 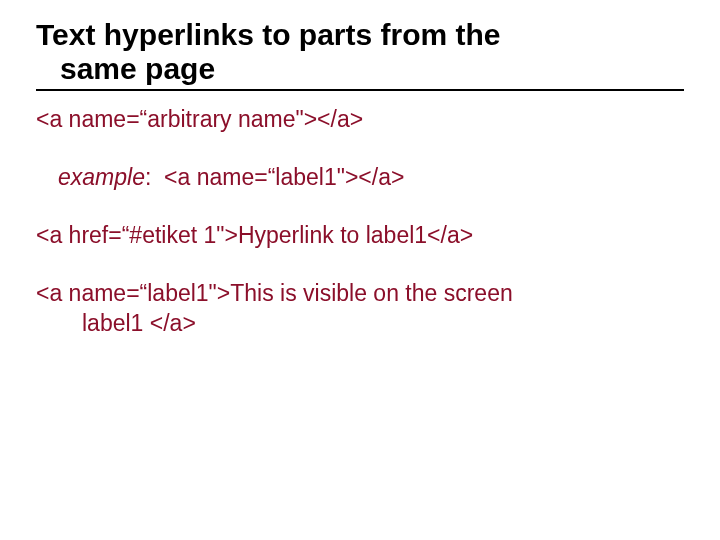 I want to click on example-label: example, so click(x=102, y=177).